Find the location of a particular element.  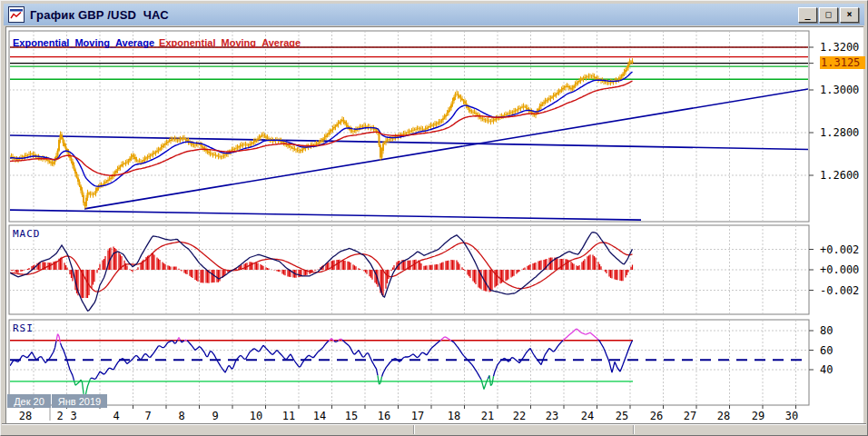

month-badge-dec: Дек 20 is located at coordinates (29, 401).